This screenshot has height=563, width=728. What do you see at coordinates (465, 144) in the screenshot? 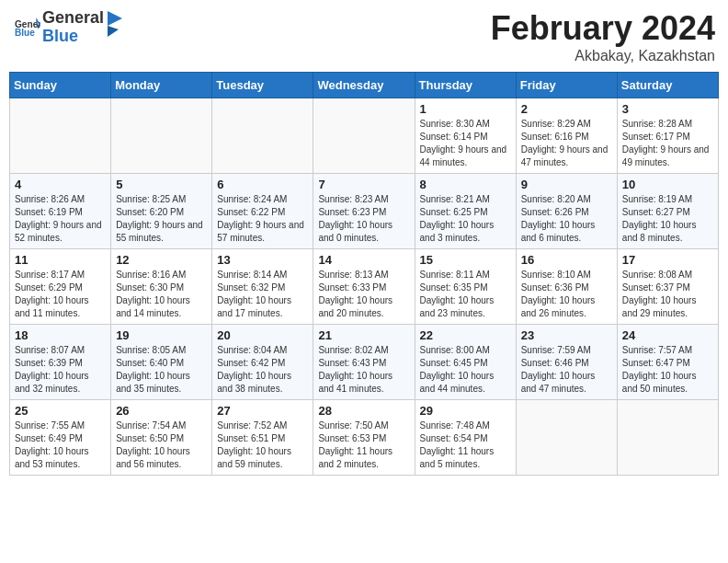
I see `day-info: Sunrise: 8:30 AM Sunset: 6:14 PM Dayligh…` at bounding box center [465, 144].